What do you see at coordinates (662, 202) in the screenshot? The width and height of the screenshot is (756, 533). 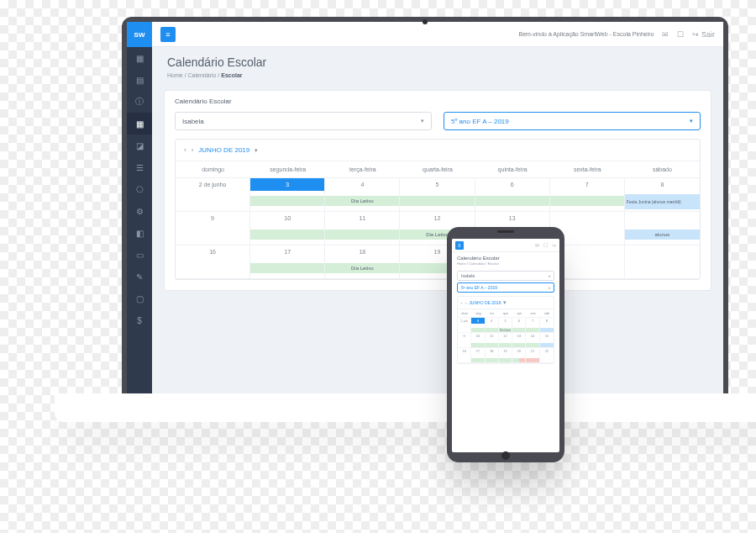 I see `event-festa-junina: Festa Junina (alunos manhã)` at bounding box center [662, 202].